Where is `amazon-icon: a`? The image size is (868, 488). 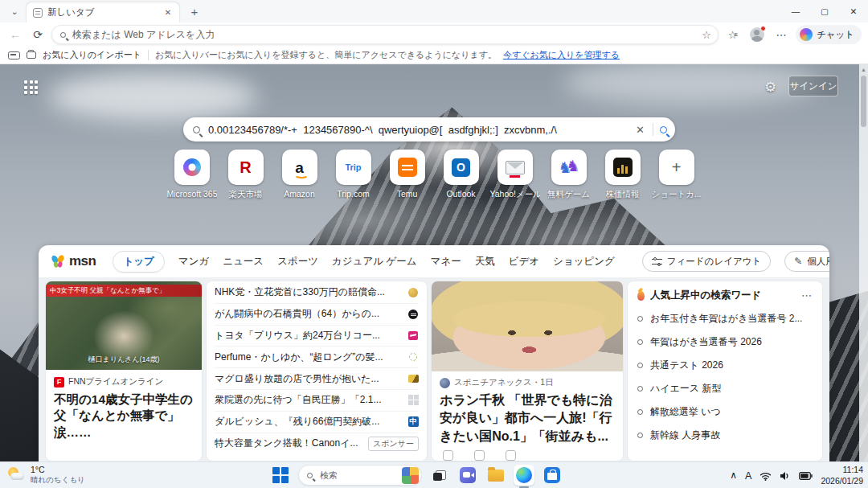 amazon-icon: a is located at coordinates (299, 167).